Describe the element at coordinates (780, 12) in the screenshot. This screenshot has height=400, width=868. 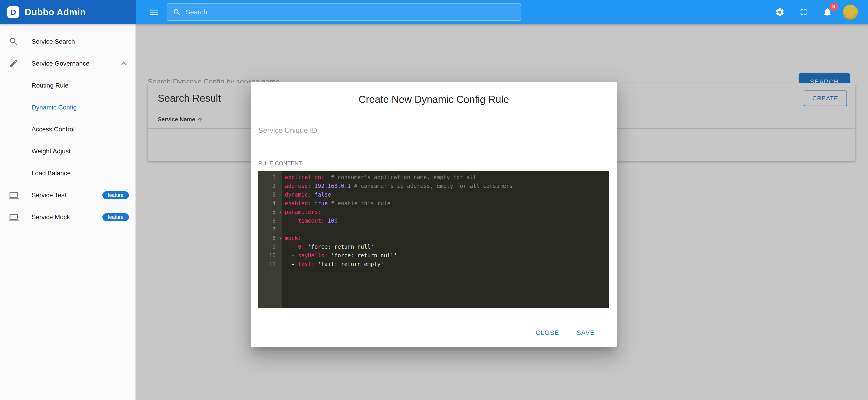
I see `gear-icon` at that location.